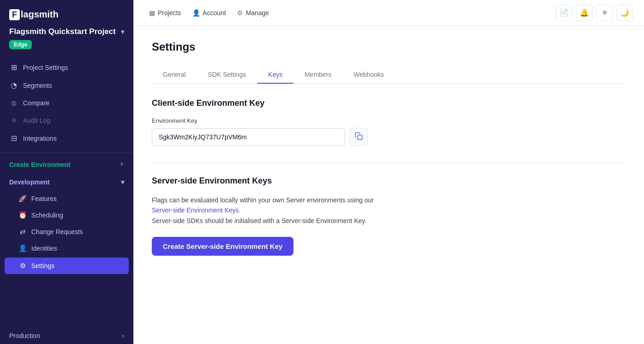 Image resolution: width=644 pixels, height=344 pixels. Describe the element at coordinates (253, 13) in the screenshot. I see `nav-manage: ⚙ Manage` at that location.